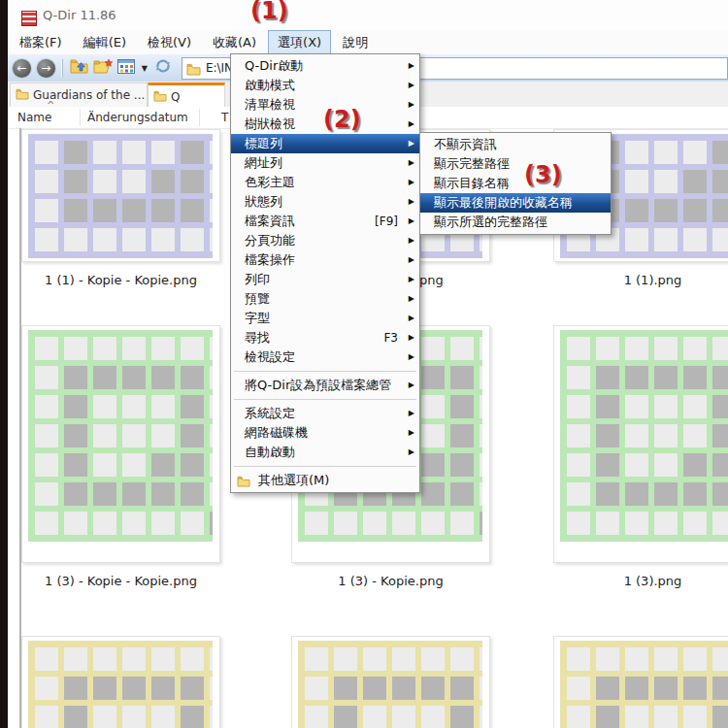 The image size is (728, 728). I want to click on options-menu-item-20: 網路磁碟機▶, so click(325, 433).